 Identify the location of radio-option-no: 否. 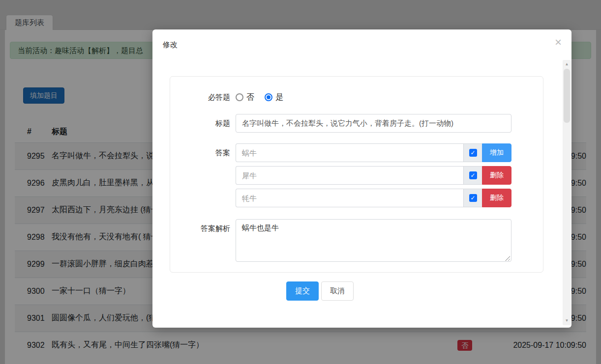
(245, 97).